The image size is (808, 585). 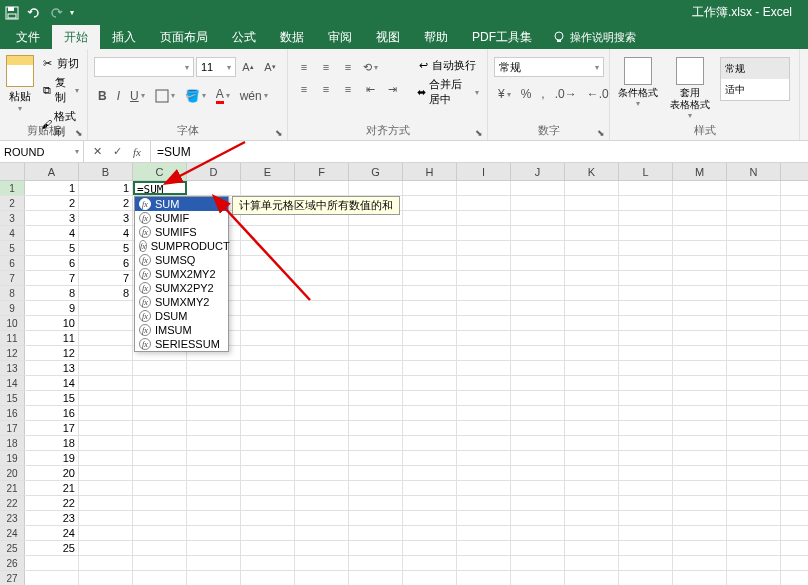 I want to click on row-header: 7, so click(x=12, y=278).